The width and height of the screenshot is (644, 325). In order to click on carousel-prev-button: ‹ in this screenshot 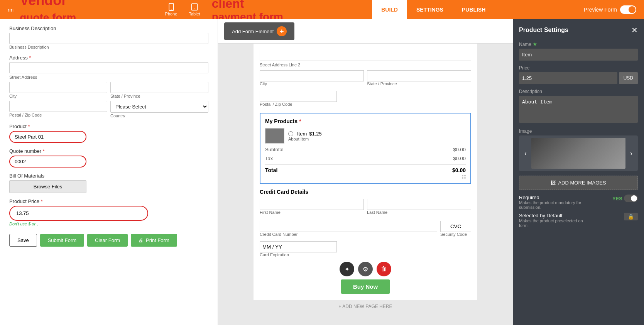, I will do `click(526, 154)`.